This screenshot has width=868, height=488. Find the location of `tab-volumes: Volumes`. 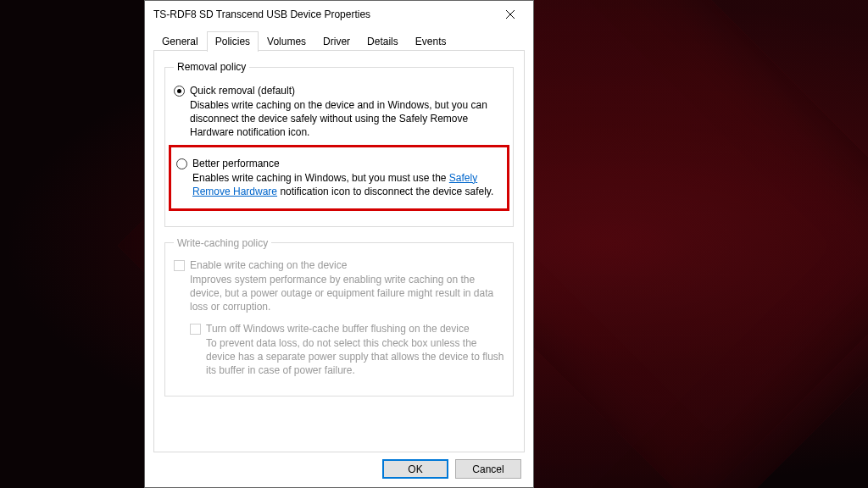

tab-volumes: Volumes is located at coordinates (287, 41).